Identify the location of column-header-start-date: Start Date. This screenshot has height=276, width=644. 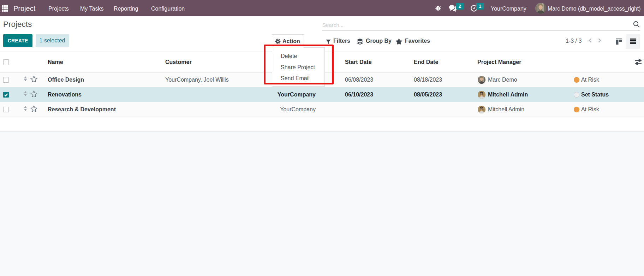
(358, 62).